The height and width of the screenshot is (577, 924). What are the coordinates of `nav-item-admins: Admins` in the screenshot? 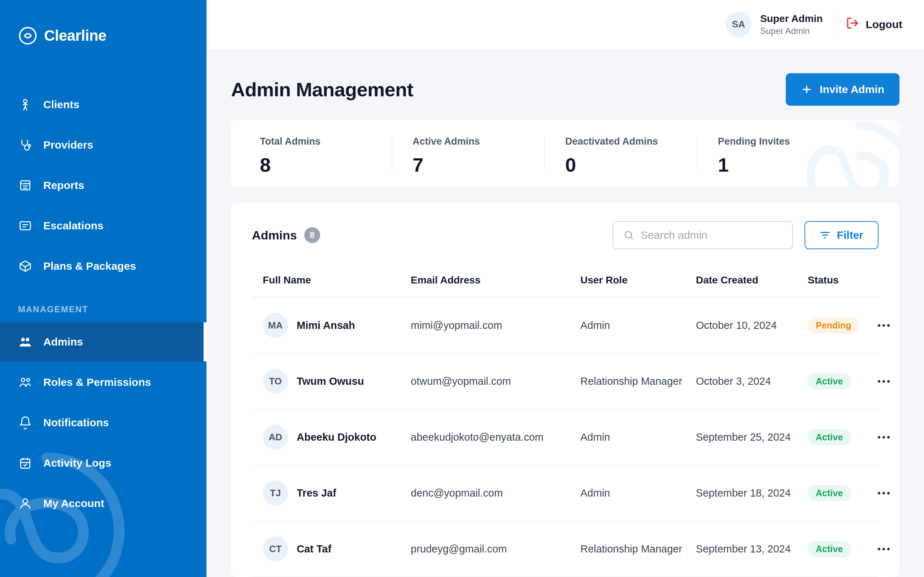 It's located at (103, 342).